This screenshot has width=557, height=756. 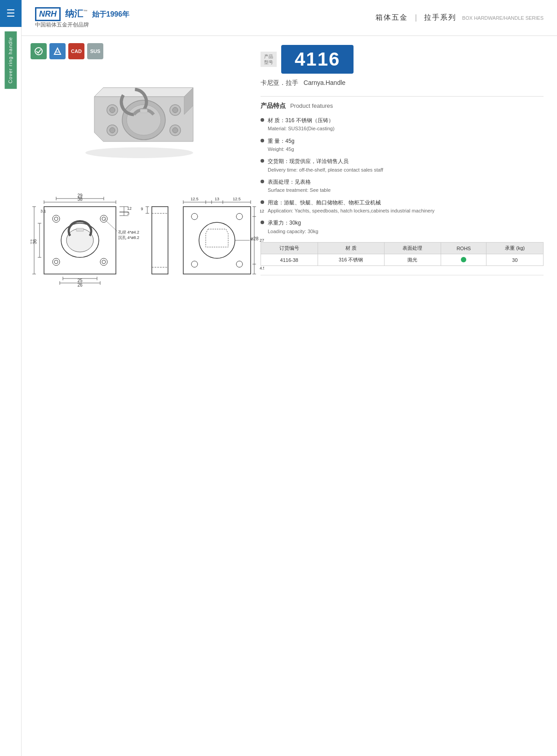 What do you see at coordinates (402, 227) in the screenshot?
I see `feature-item-load: 承重力：30kg Loading capacity: 30kg` at bounding box center [402, 227].